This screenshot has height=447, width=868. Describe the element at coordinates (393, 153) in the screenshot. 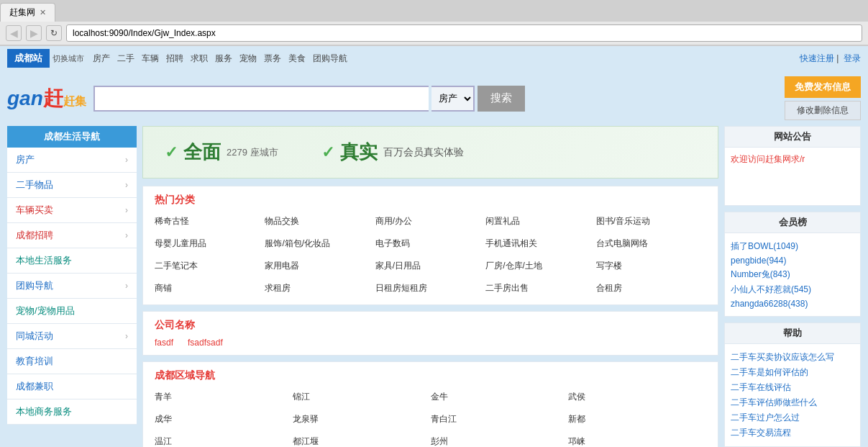

I see `banner-item-zhenshi: ✓ 真实 百万会员真实体验` at that location.